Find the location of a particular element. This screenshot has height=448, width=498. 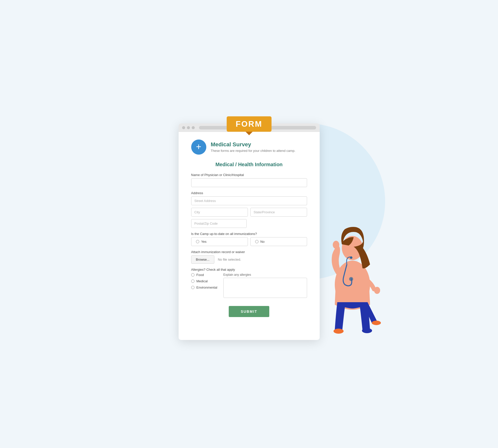

allergy-food-radio is located at coordinates (193, 275).